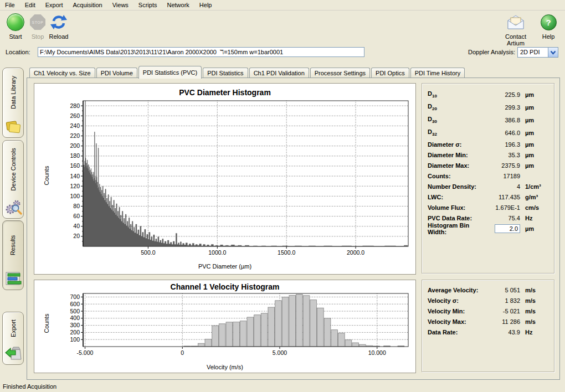 This screenshot has width=565, height=392. What do you see at coordinates (500, 133) in the screenshot?
I see `stat-value: 646.0` at bounding box center [500, 133].